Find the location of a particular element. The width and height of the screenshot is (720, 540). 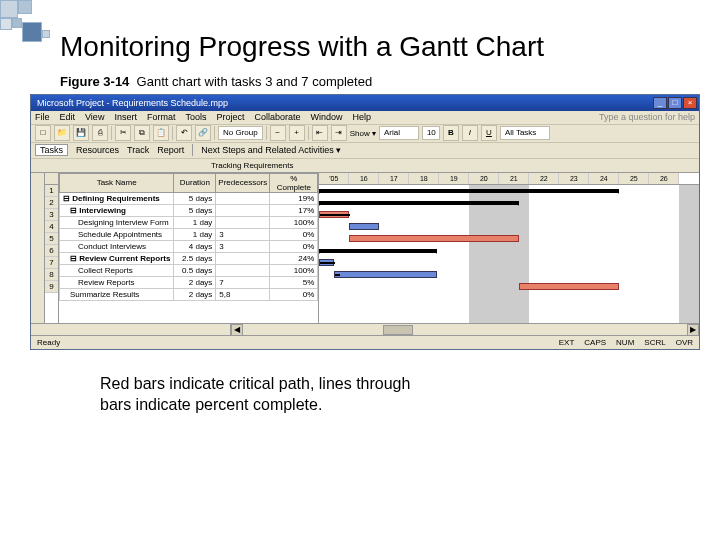

row-num: 8 is located at coordinates (52, 275).